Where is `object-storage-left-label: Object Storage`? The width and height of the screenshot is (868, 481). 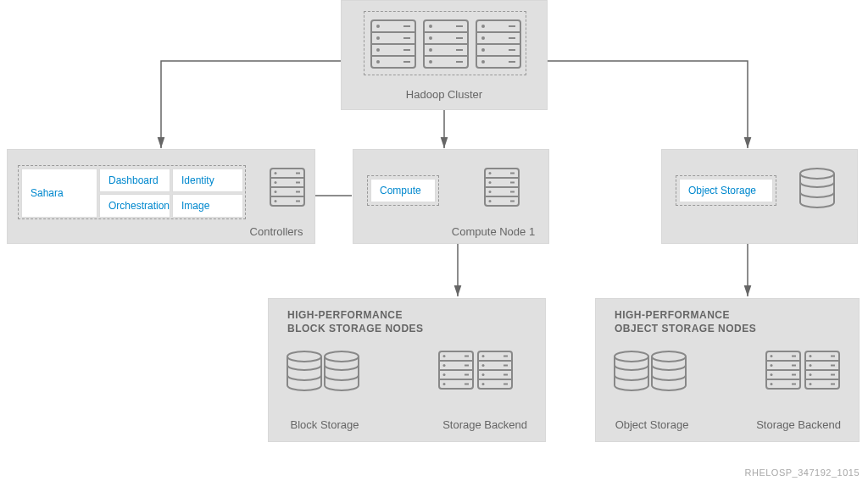
object-storage-left-label: Object Storage is located at coordinates (652, 425).